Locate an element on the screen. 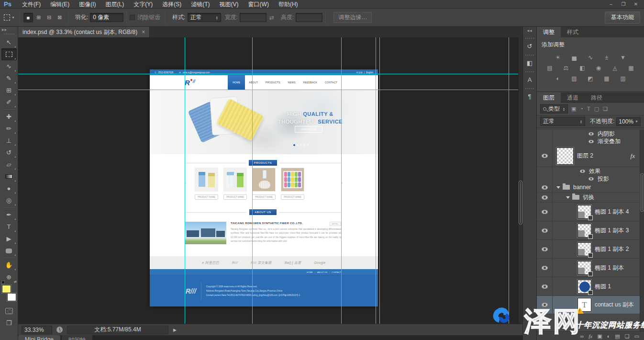 The image size is (644, 340). filter-type-layers-icon: T is located at coordinates (588, 109).